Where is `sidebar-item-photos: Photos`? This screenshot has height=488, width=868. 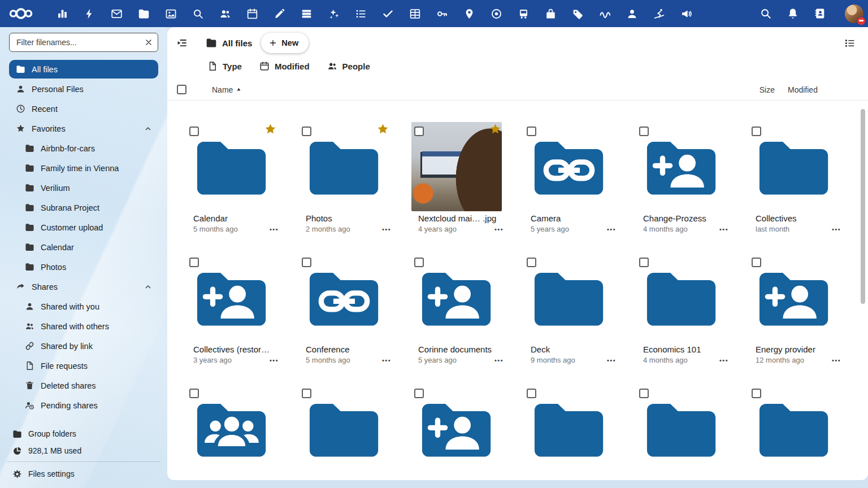
sidebar-item-photos: Photos is located at coordinates (84, 267).